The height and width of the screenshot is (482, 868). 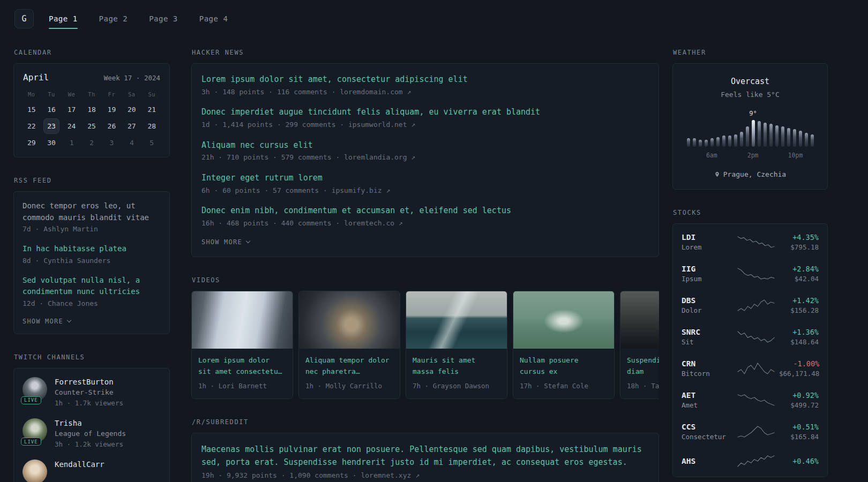 I want to click on hn-item-title: Donec imperdiet augue tincidunt felis al…, so click(x=425, y=112).